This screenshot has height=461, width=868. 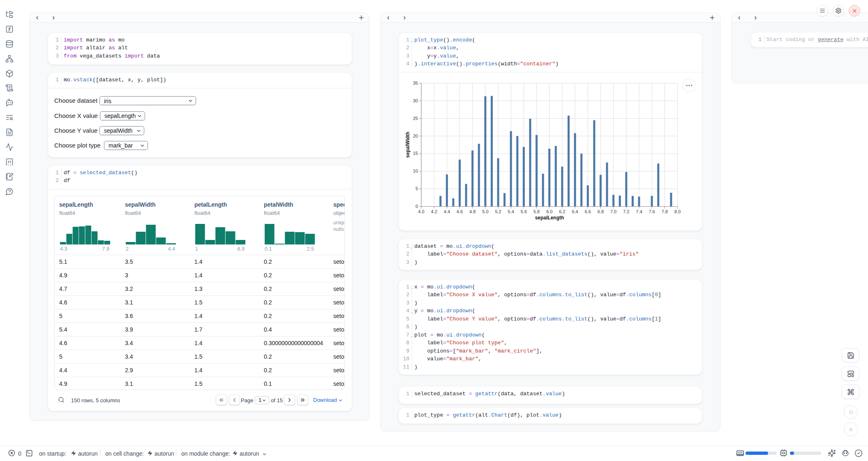 What do you see at coordinates (601, 212) in the screenshot?
I see `svg-text: 6.8` at bounding box center [601, 212].